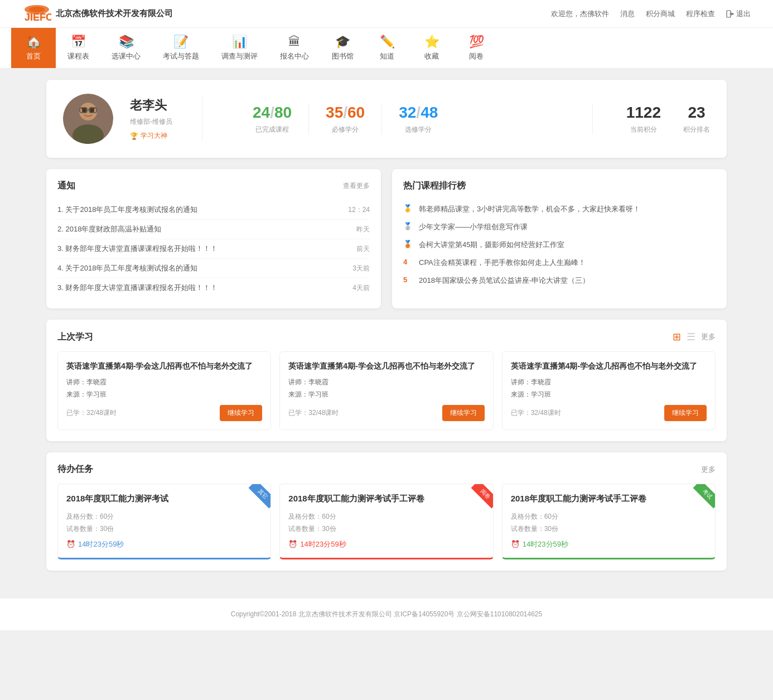 The height and width of the screenshot is (700, 773). I want to click on tasks-more: 更多, so click(708, 470).